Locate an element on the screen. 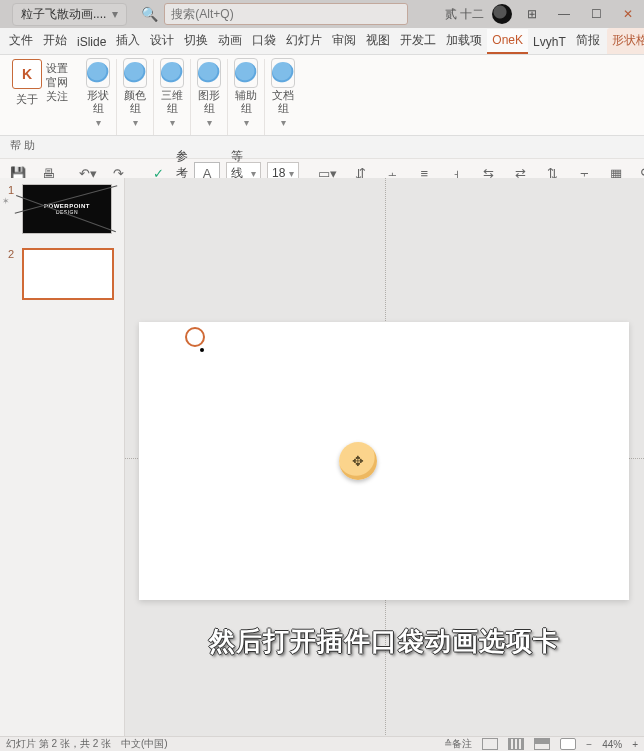 This screenshot has width=644, height=751. ribbon-group-about: K 关于 设置 官网 关注 is located at coordinates (40, 97).